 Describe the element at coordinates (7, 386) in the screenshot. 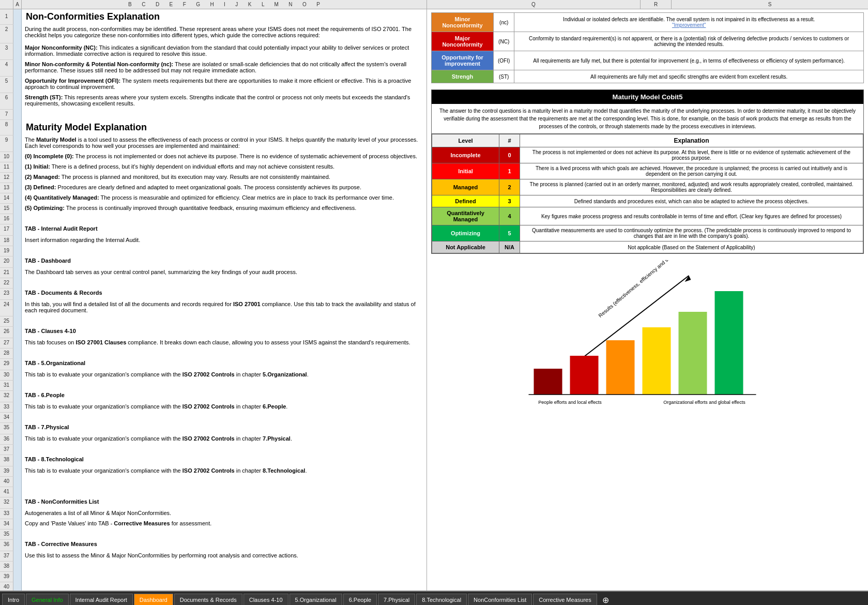

I see `row-num-31: 31` at that location.